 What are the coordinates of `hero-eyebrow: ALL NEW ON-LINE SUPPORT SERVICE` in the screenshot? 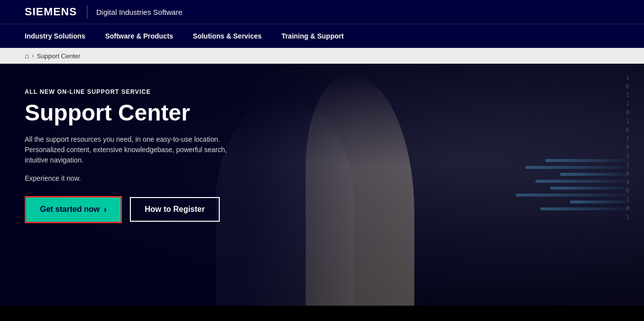 It's located at (138, 92).